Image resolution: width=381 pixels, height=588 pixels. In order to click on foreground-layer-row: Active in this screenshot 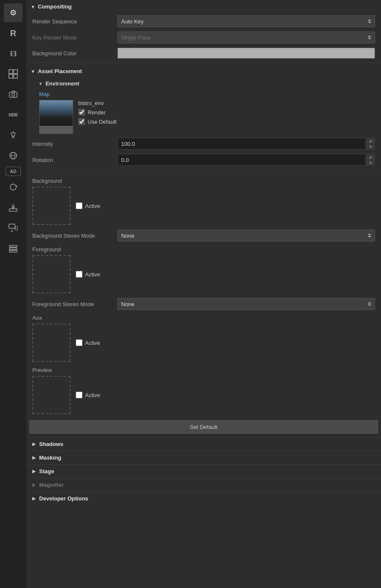, I will do `click(204, 274)`.